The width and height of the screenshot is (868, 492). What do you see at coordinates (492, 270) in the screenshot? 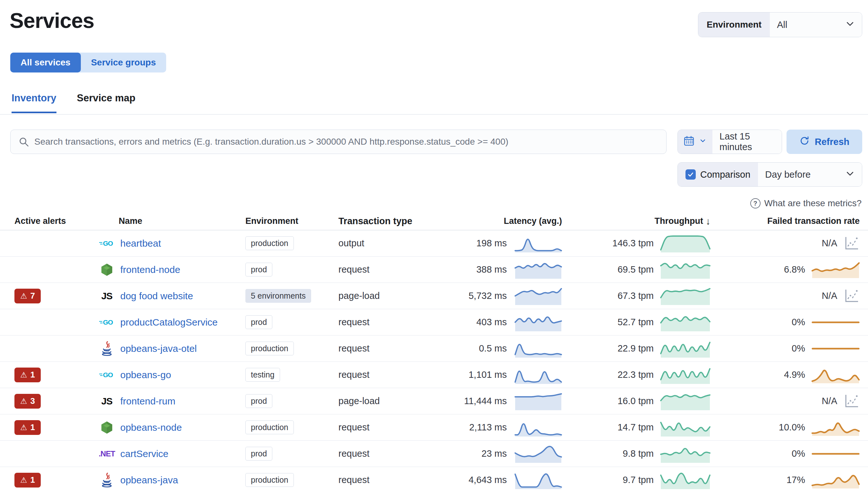
I see `latency-value: 388 ms` at bounding box center [492, 270].